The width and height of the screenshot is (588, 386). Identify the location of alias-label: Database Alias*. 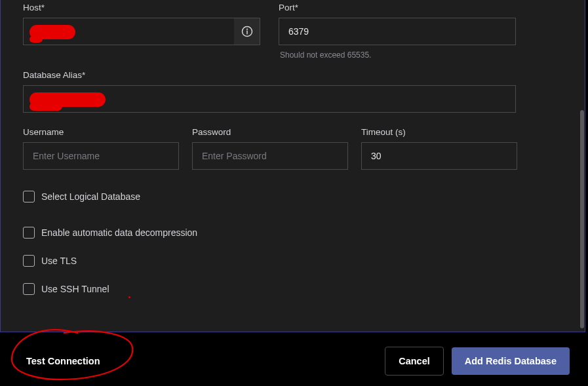
(269, 75).